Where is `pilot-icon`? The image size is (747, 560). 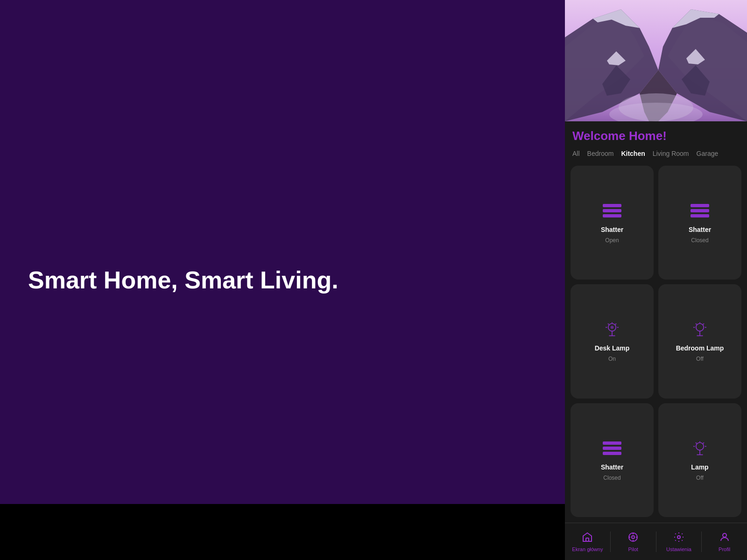 pilot-icon is located at coordinates (633, 538).